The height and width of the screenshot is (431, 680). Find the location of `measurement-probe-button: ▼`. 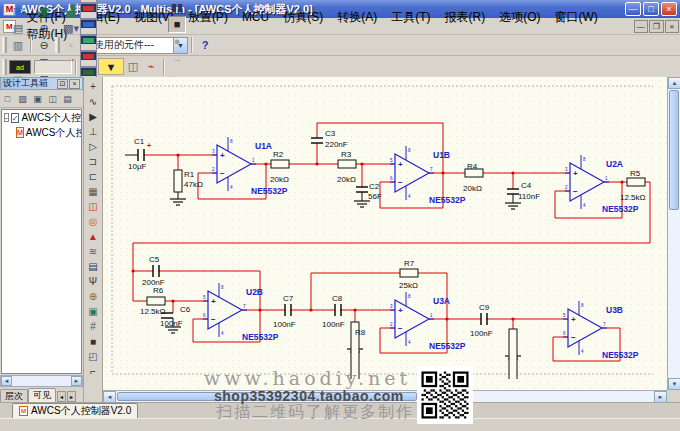

measurement-probe-button: ▼ is located at coordinates (111, 66).